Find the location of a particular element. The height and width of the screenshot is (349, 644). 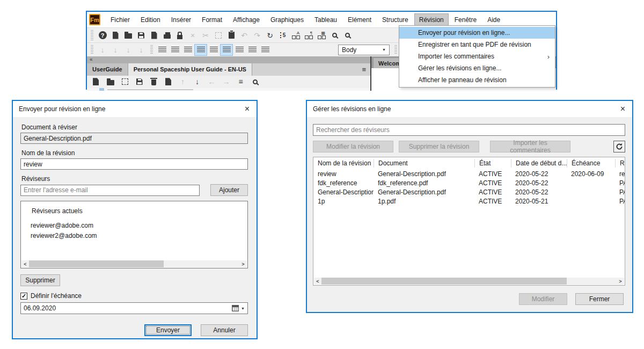

add-group-icon is located at coordinates (125, 82).